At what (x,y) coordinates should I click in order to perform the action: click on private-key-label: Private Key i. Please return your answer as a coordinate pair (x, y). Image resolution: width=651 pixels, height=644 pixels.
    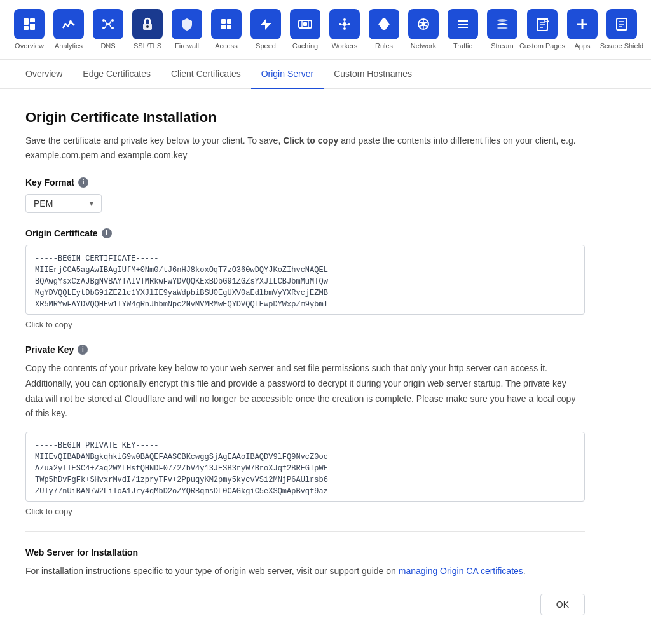
    Looking at the image, I should click on (305, 350).